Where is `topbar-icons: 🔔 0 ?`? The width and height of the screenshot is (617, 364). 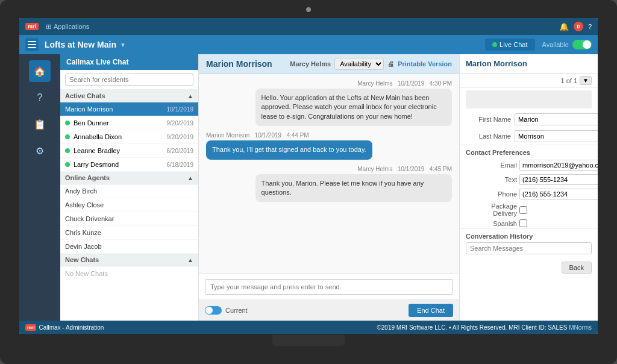
topbar-icons: 🔔 0 ? is located at coordinates (575, 27).